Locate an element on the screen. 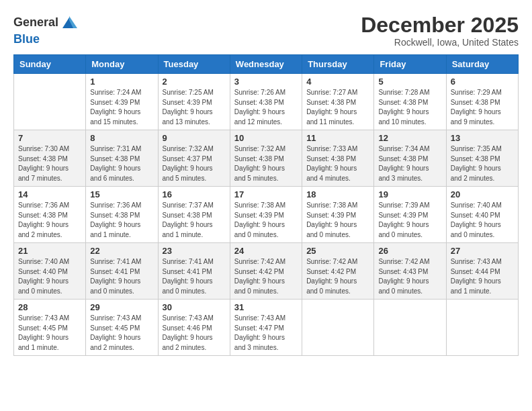 The height and width of the screenshot is (411, 532). day-number: 13 is located at coordinates (482, 138).